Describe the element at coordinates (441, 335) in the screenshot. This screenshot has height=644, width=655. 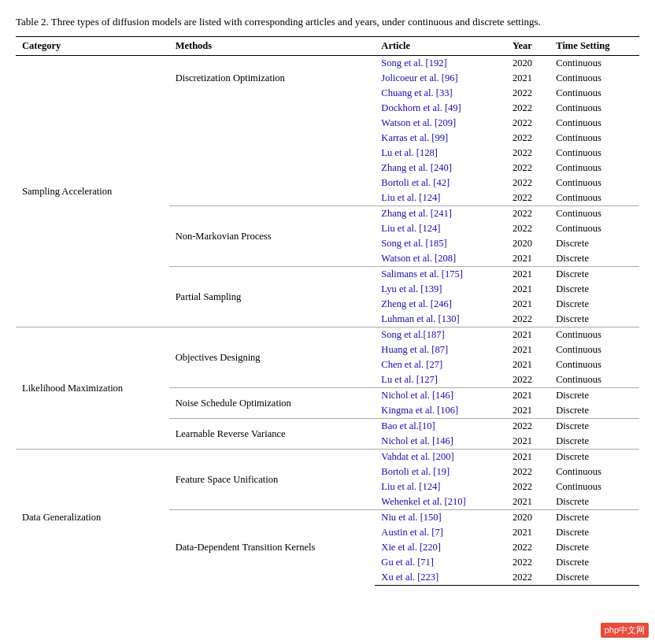
I see `article-cell: Song et al.[187]` at that location.